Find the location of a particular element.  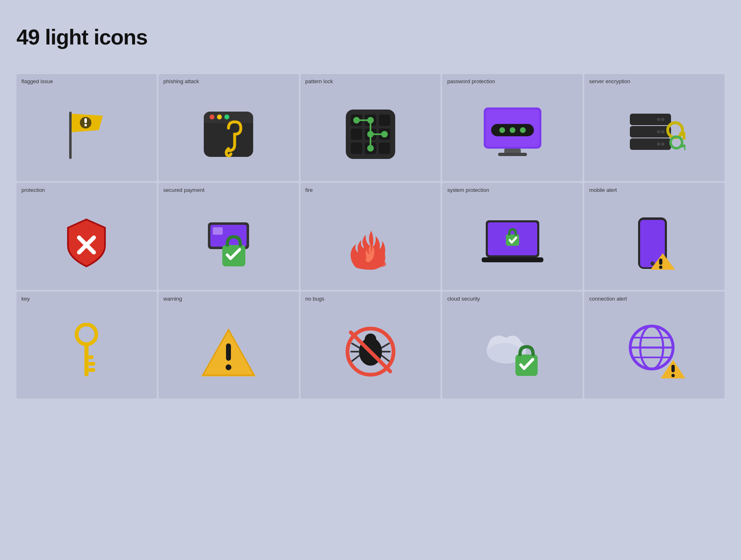

icon-cell-warning: warning is located at coordinates (229, 345).